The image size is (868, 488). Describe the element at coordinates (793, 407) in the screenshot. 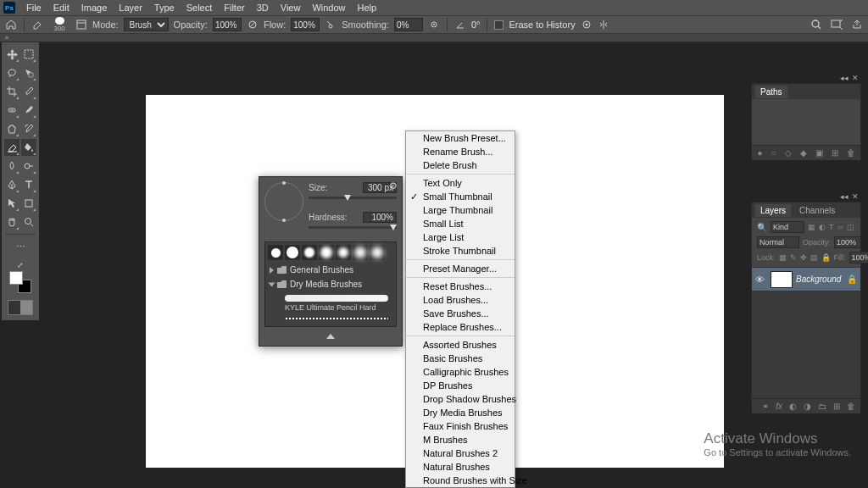

I see `mask-icon: ◐` at that location.